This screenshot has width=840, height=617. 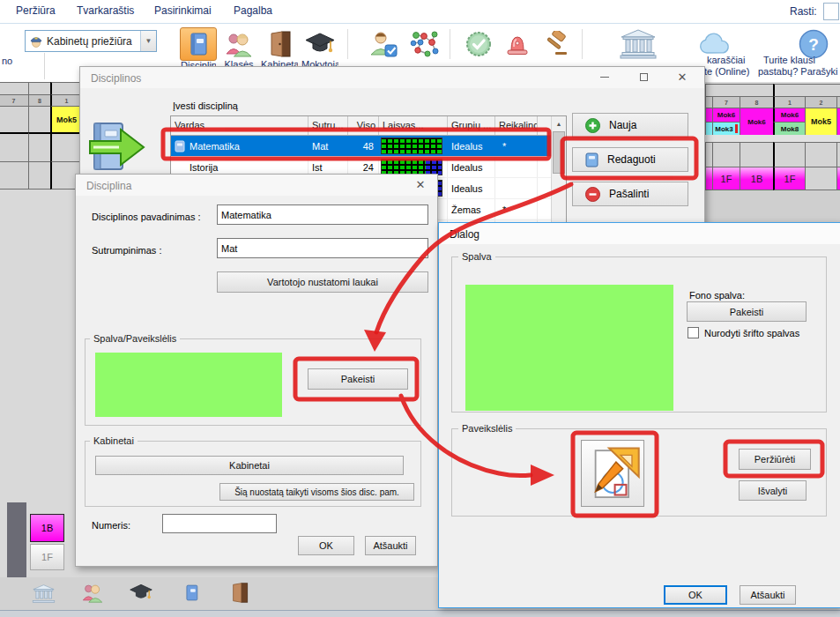 I want to click on color-picture-group-label: Spalva/Paveikslėlis, so click(x=135, y=338).